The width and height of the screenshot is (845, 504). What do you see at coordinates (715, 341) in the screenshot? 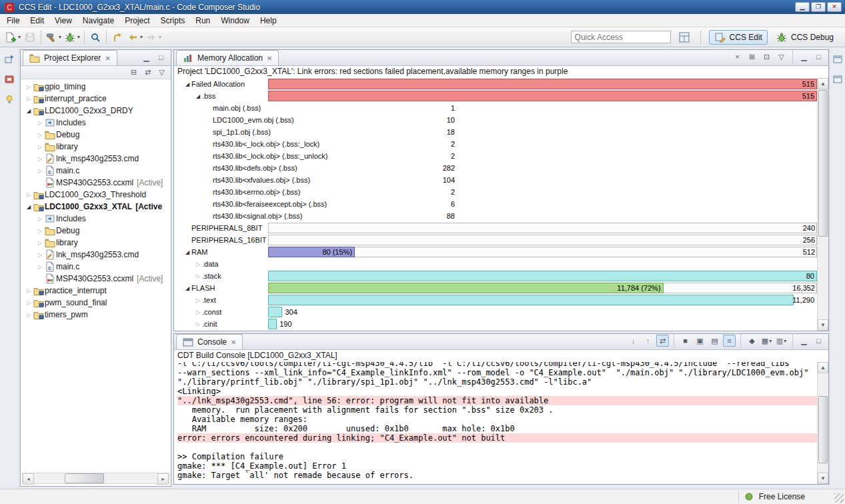
I see `clear-console-button: ▤` at bounding box center [715, 341].